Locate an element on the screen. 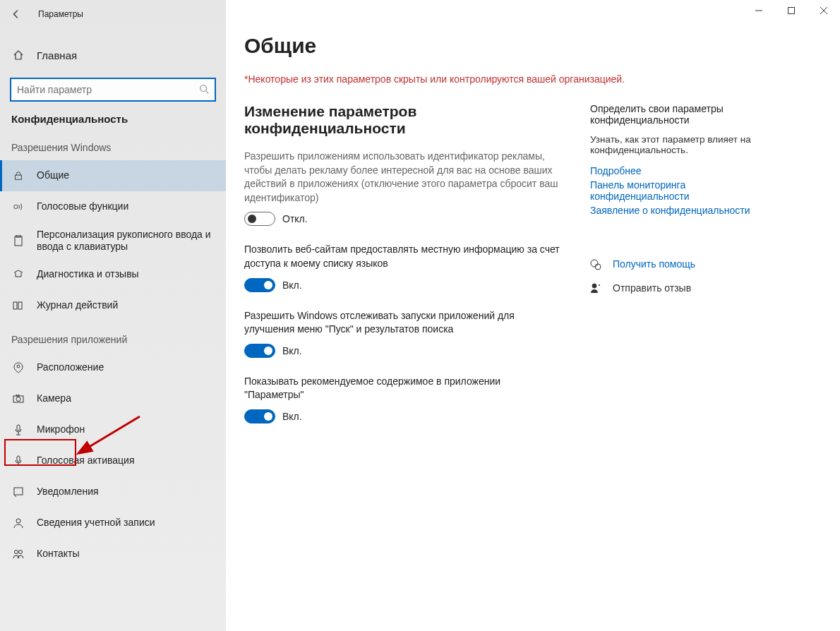 The image size is (840, 631). sidebar-item-label: Голосовая активация is located at coordinates (131, 461).